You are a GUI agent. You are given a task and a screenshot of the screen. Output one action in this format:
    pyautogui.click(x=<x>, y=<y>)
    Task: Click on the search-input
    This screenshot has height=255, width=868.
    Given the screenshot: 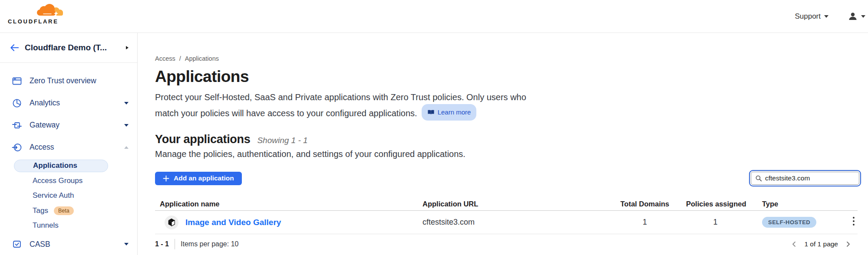 What is the action you would take?
    pyautogui.click(x=805, y=178)
    